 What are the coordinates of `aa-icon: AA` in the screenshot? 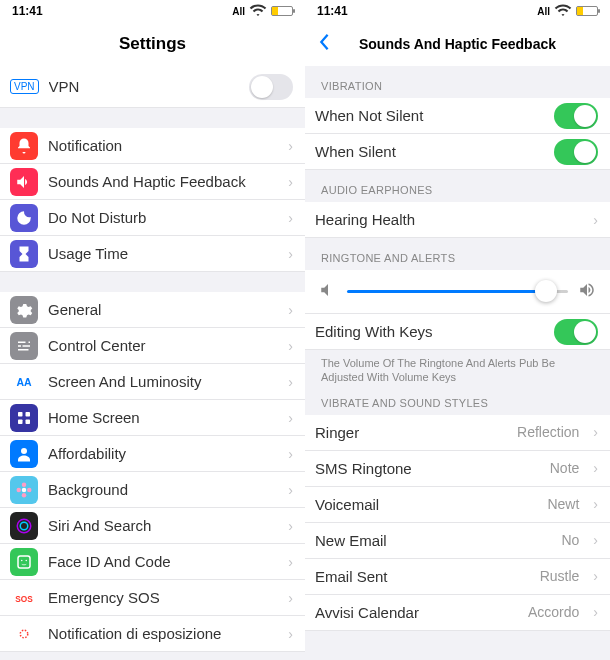 It's located at (24, 382).